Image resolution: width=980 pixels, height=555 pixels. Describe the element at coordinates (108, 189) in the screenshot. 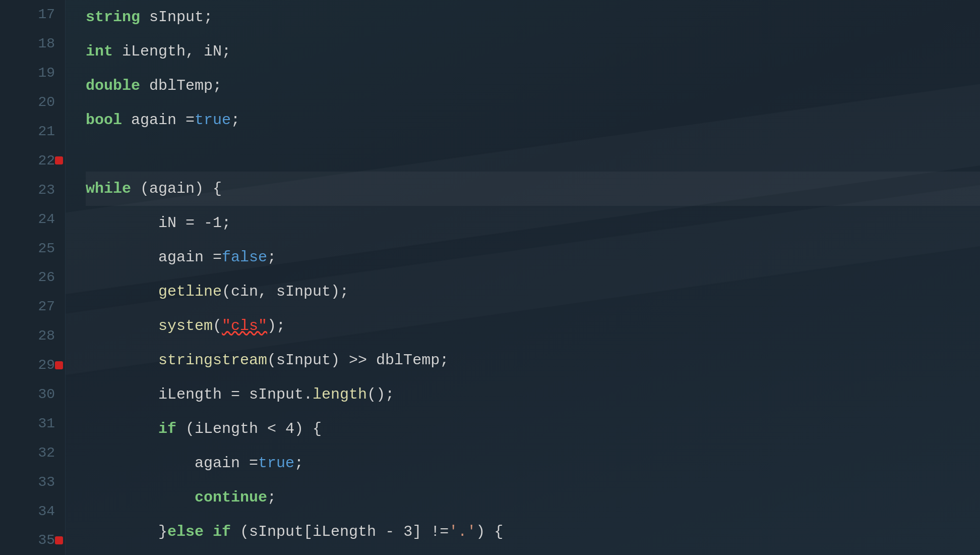

I see `token-kw-22: while` at that location.